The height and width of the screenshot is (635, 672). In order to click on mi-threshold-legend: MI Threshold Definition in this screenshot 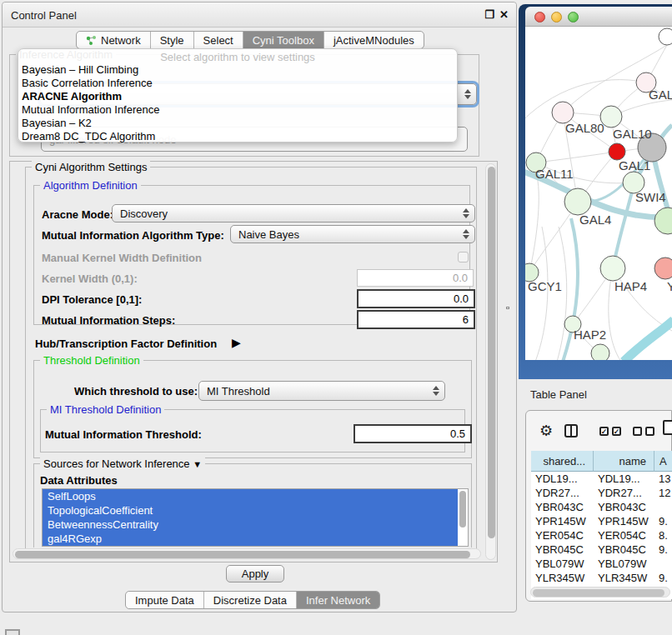, I will do `click(105, 410)`.